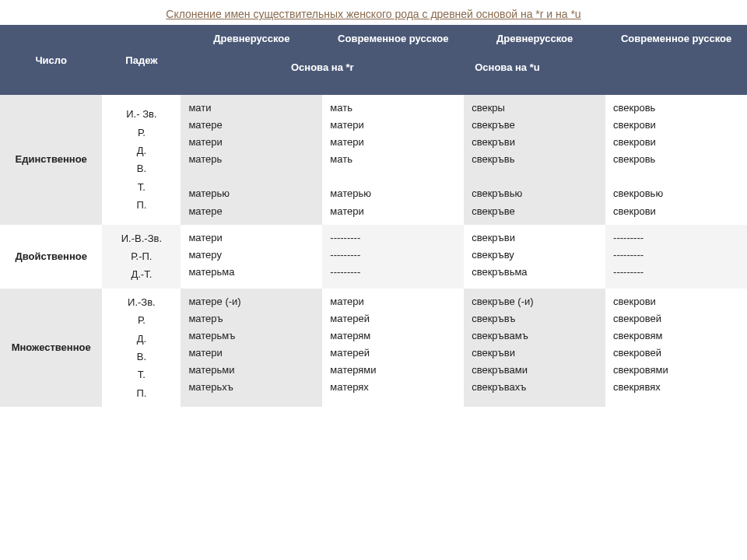  Describe the element at coordinates (251, 160) in the screenshot. I see `cell-sing-or-r: мати матере матери матерь матерью матере` at that location.